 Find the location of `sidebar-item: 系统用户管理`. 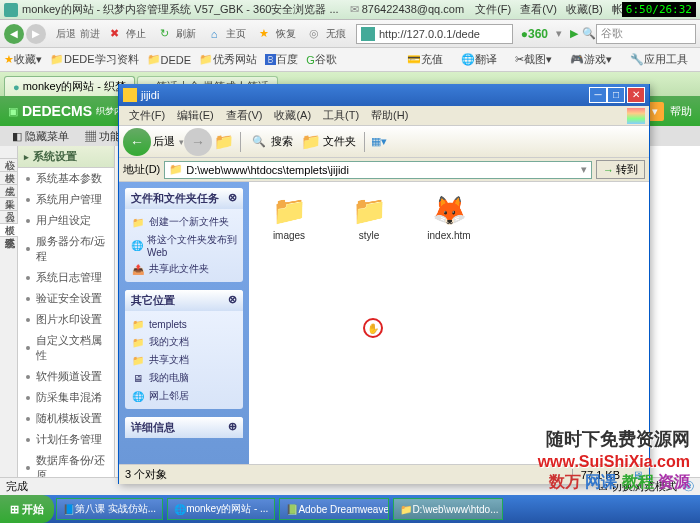

sidebar-item: 系统用户管理 is located at coordinates (66, 200).